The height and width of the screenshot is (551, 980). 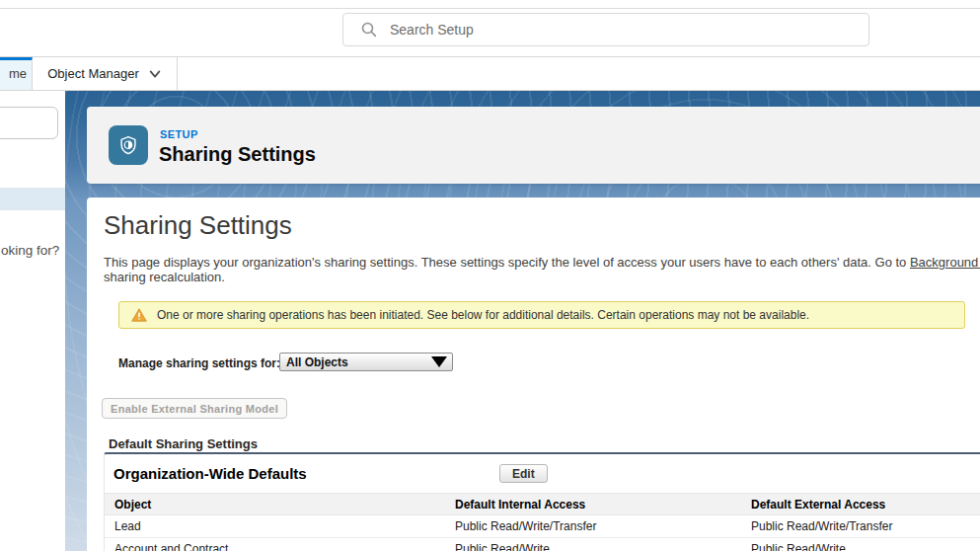 I want to click on page-title: Sharing Settings, so click(x=197, y=225).